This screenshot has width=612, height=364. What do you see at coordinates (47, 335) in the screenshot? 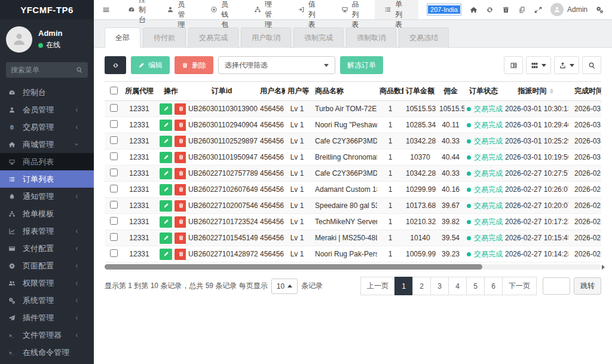
I see `sidebar-item-file-manager: >_文件管理器` at bounding box center [47, 335].